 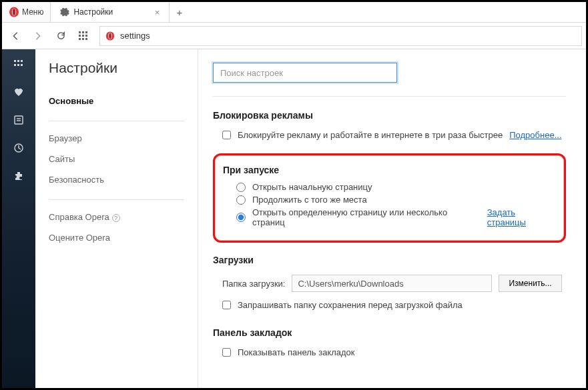 What do you see at coordinates (19, 64) in the screenshot?
I see `rail-speed-dial-icon` at bounding box center [19, 64].